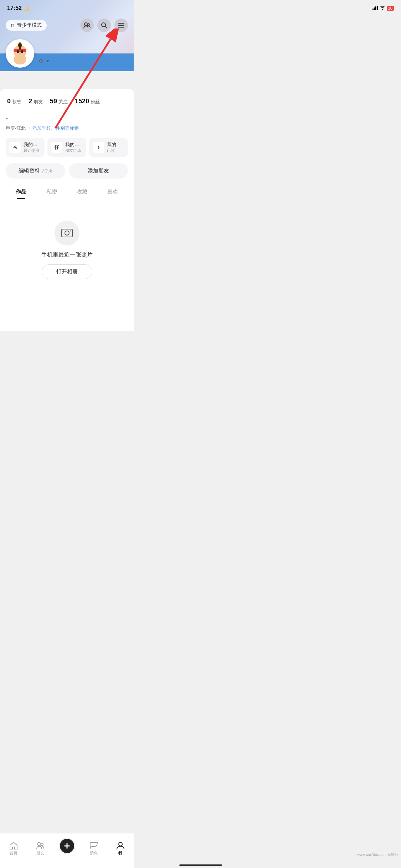 Image resolution: width=401 pixels, height=868 pixels. What do you see at coordinates (82, 192) in the screenshot?
I see `tab-favorites-label: 收藏` at bounding box center [82, 192].